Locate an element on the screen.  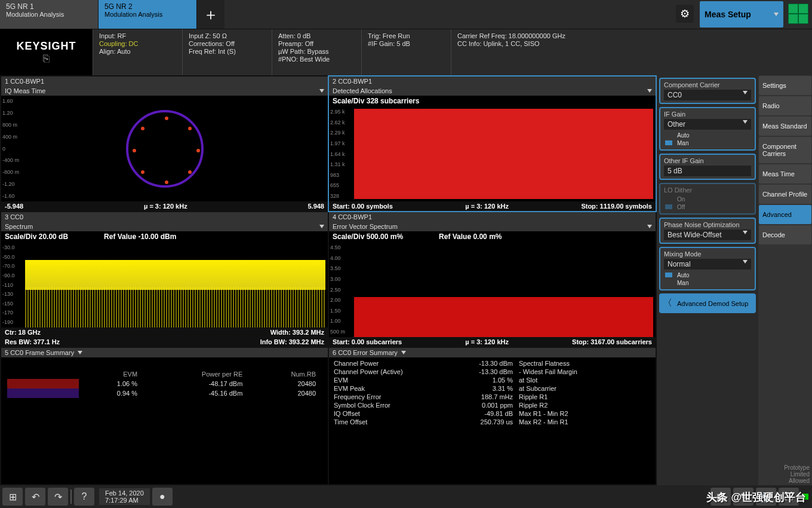
meas-setup-button: Meas Setup is located at coordinates (742, 14).